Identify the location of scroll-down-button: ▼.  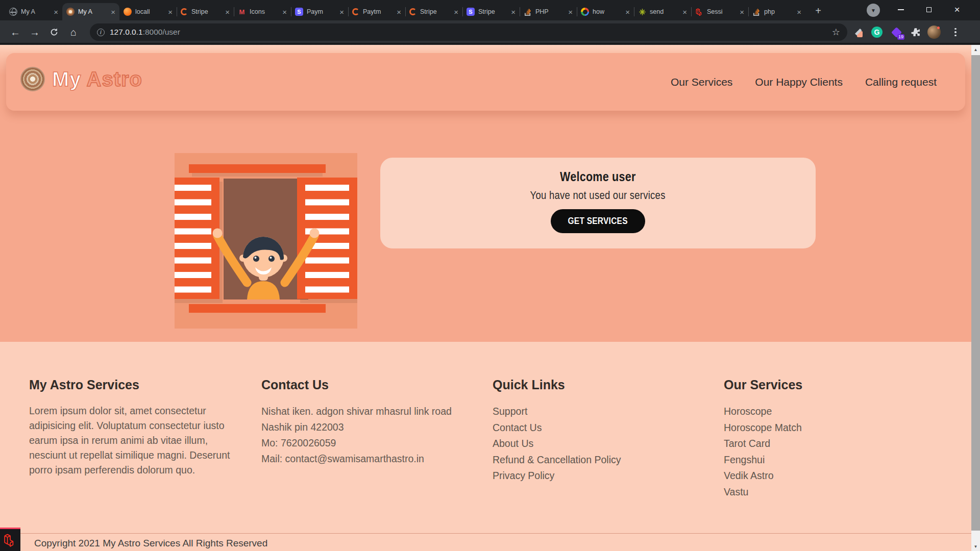
(976, 546).